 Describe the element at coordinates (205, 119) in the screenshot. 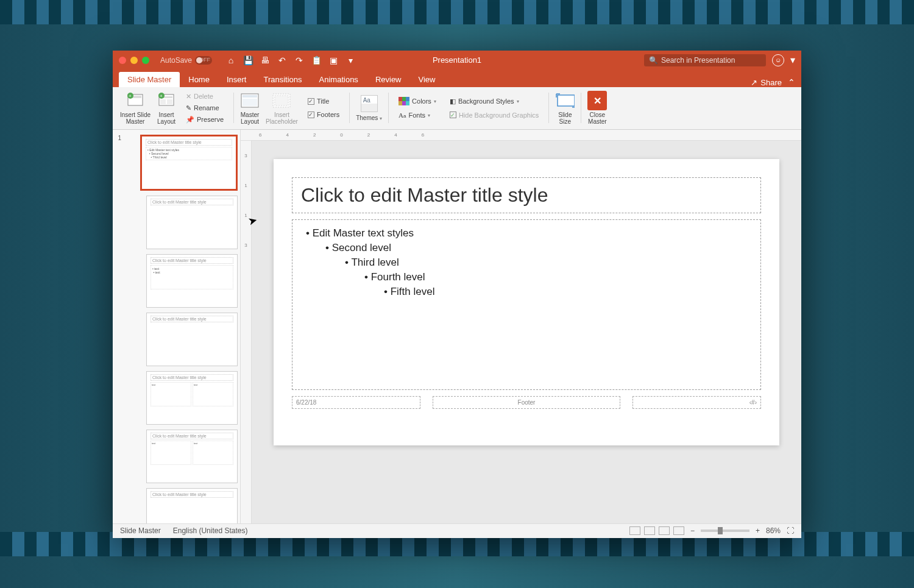

I see `preserve-button: 📌Preserve` at that location.